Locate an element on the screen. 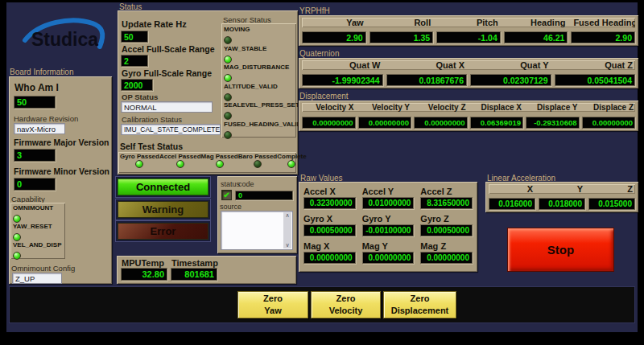 This screenshot has width=644, height=345. roll-value: 1.35 is located at coordinates (402, 37).